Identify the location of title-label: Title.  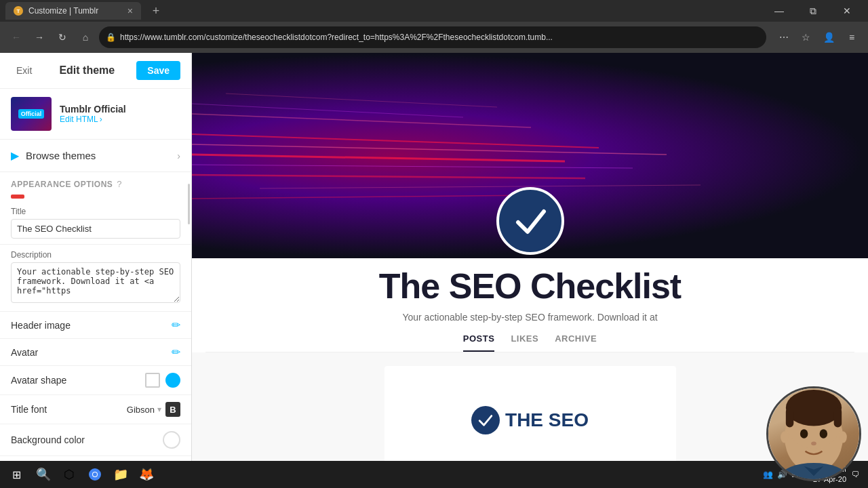
(96, 211).